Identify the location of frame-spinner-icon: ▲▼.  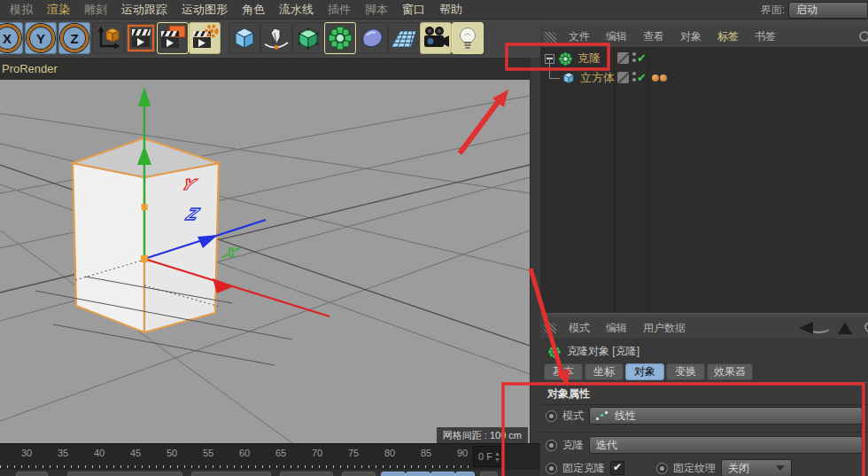
(498, 456).